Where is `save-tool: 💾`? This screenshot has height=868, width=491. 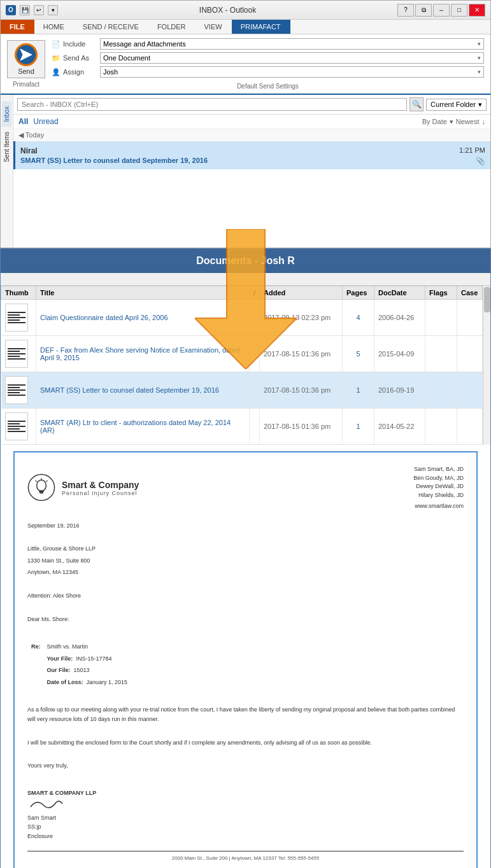
save-tool: 💾 is located at coordinates (25, 10).